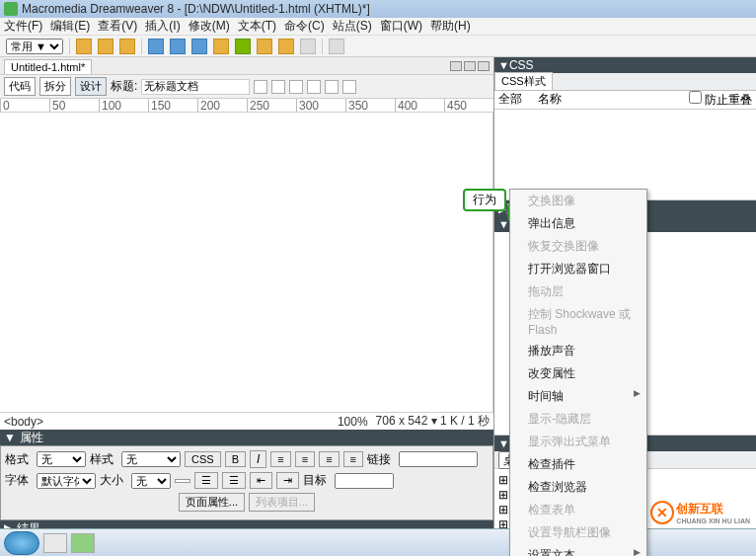 The height and width of the screenshot is (556, 756). What do you see at coordinates (70, 26) in the screenshot?
I see `menu-edit: 编辑(E)` at bounding box center [70, 26].